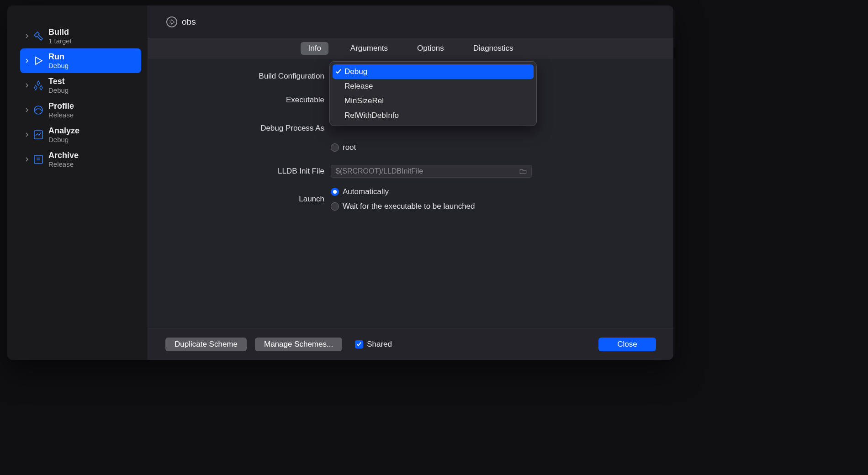 The height and width of the screenshot is (475, 868). Describe the element at coordinates (379, 171) in the screenshot. I see `lldb-placeholder: $(SRCROOT)/LLDBInitFile` at that location.